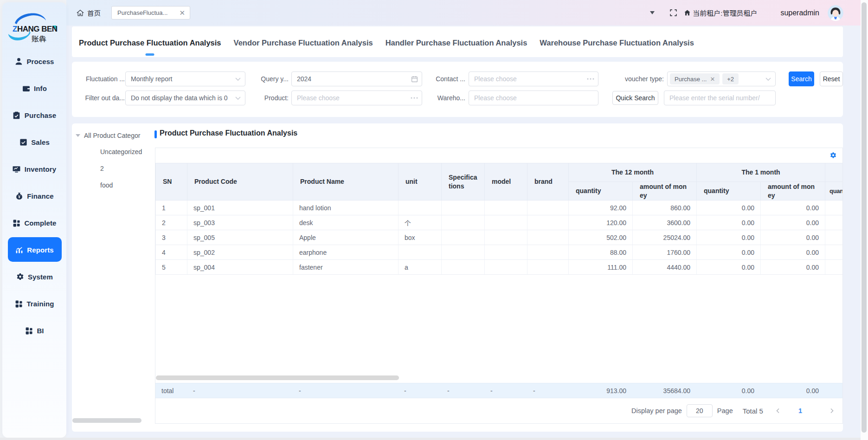  Describe the element at coordinates (506, 391) in the screenshot. I see `total-model: -` at that location.